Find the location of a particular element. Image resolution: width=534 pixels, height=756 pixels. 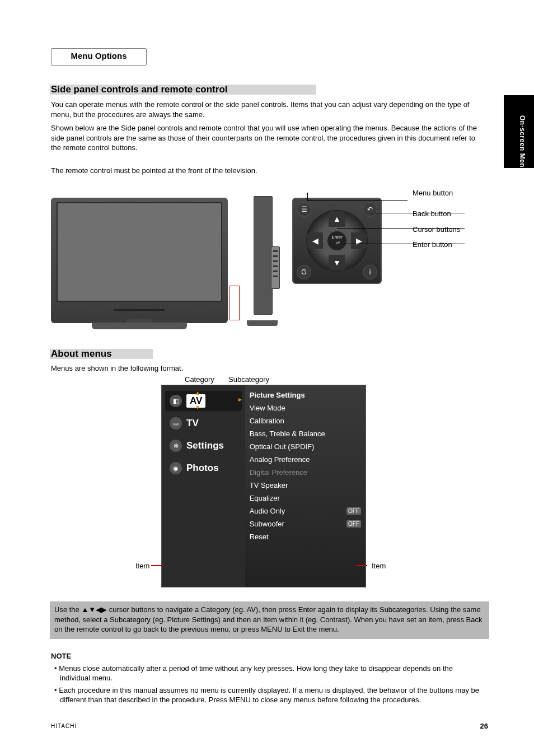

osd-item-digital-pref: Digital Preference is located at coordinates (307, 473).